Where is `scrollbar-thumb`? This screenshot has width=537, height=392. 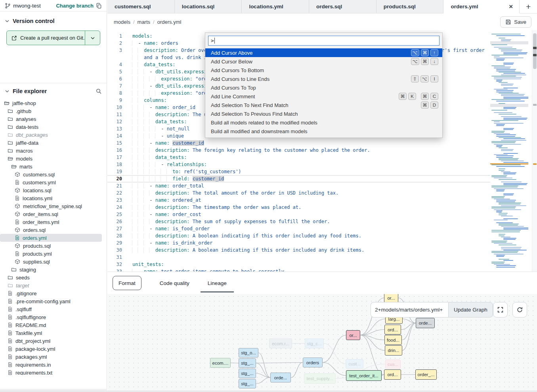
scrollbar-thumb is located at coordinates (535, 51).